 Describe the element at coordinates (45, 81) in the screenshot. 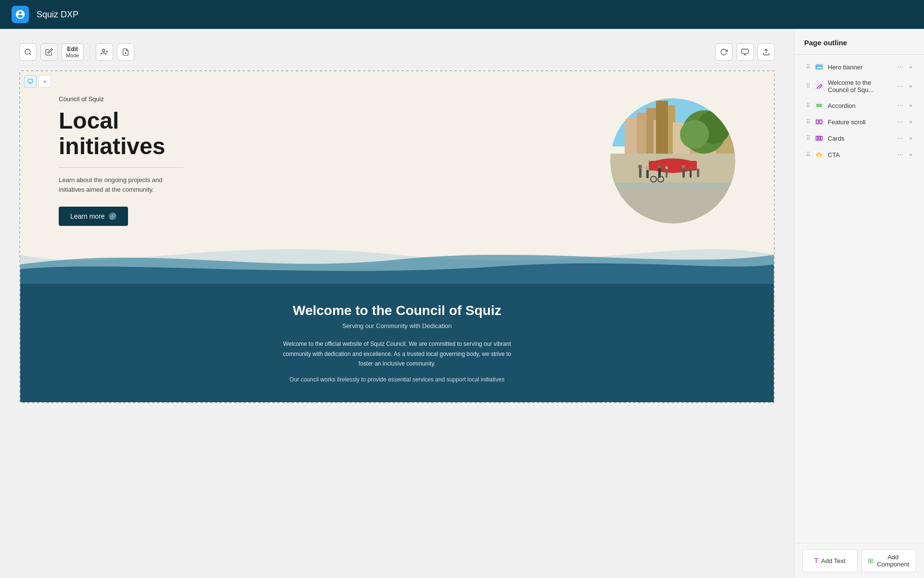

I see `hero-expand-button: »` at that location.